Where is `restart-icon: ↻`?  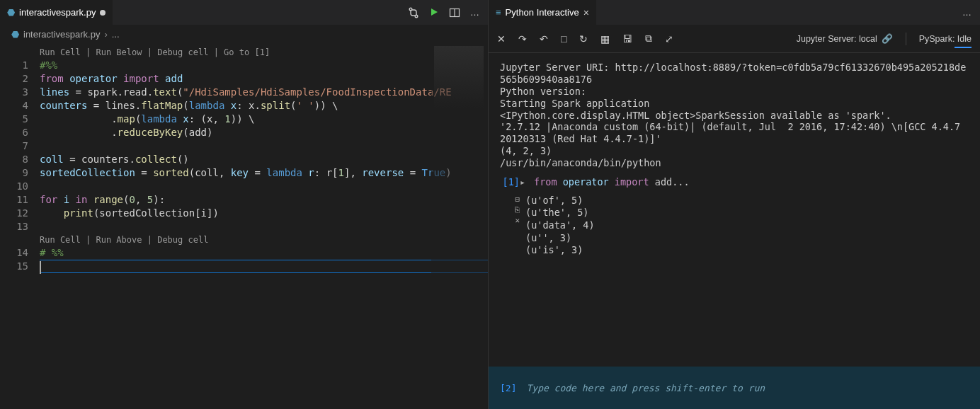
restart-icon: ↻ is located at coordinates (583, 39).